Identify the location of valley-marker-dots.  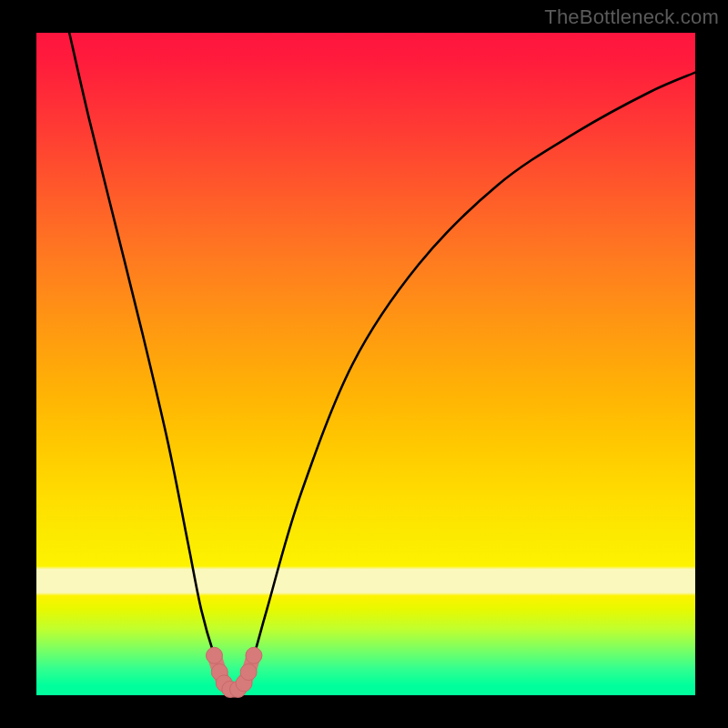
(233, 672).